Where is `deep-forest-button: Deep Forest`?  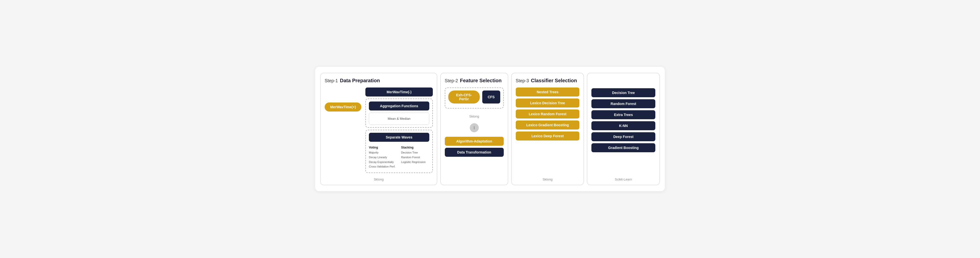
deep-forest-button: Deep Forest is located at coordinates (624, 137).